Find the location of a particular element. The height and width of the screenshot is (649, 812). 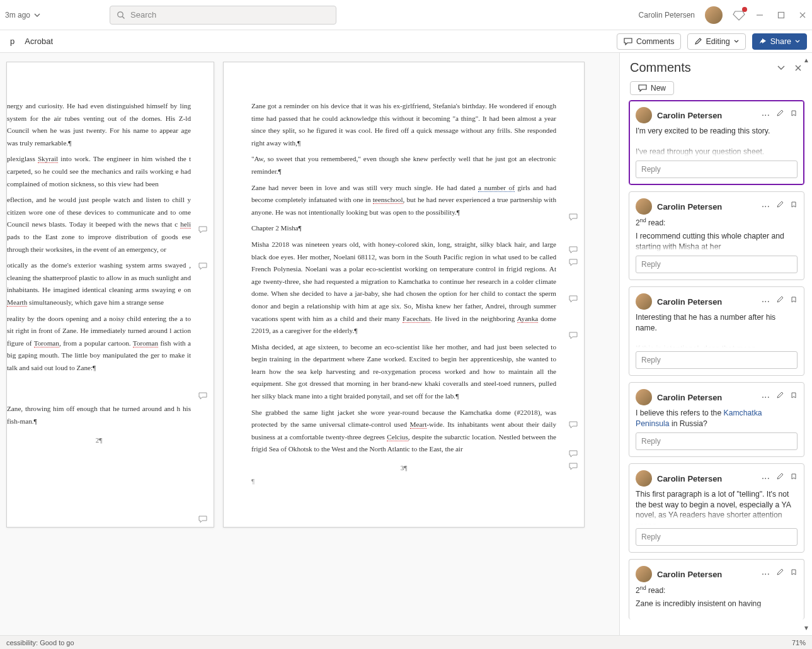

chapter-heading: Chapter 2 Misha¶ is located at coordinates (404, 229).